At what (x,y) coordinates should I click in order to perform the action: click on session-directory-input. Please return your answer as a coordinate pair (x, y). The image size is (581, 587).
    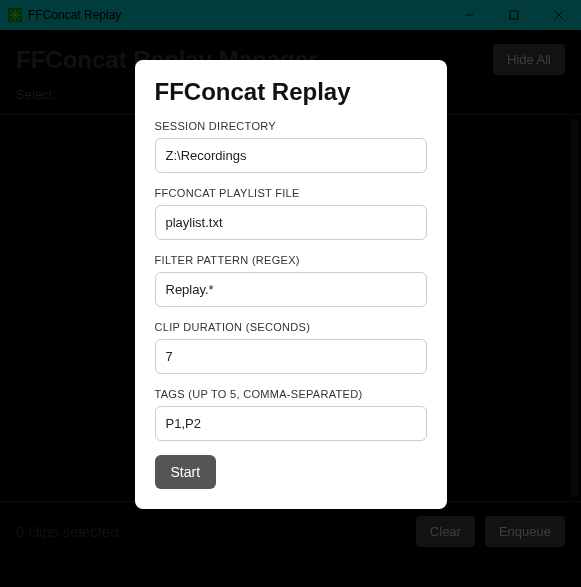
    Looking at the image, I should click on (291, 156).